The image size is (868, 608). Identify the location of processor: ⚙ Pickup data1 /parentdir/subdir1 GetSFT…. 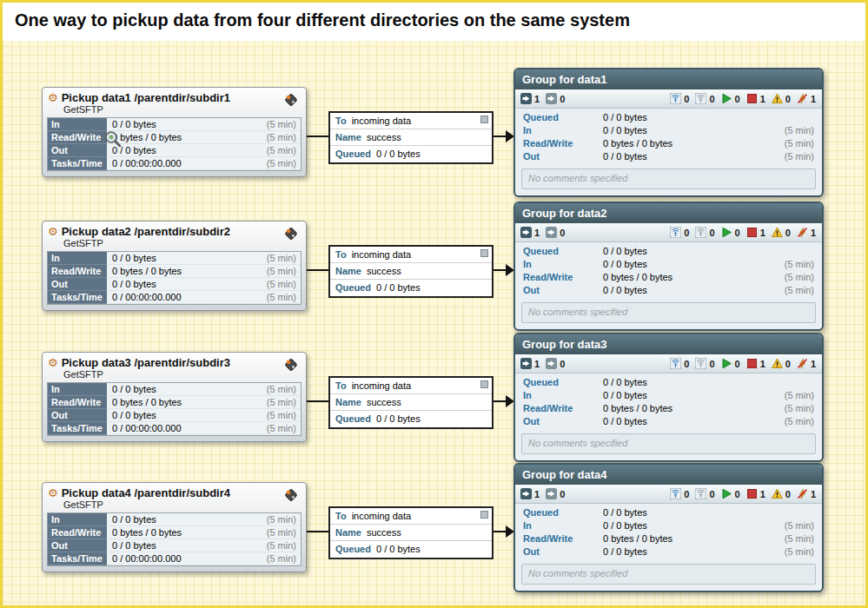
(174, 132).